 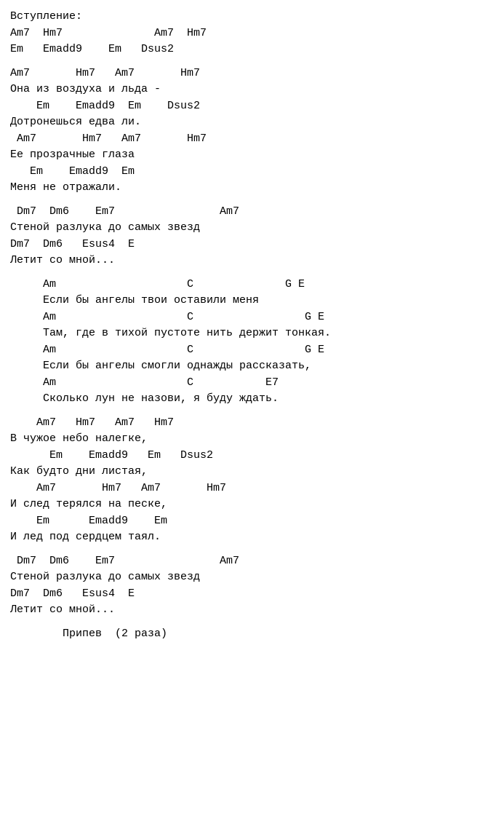 What do you see at coordinates (252, 33) in the screenshot?
I see `chords-line-0-1: Am7 Hm7 Am7 Hm7` at bounding box center [252, 33].